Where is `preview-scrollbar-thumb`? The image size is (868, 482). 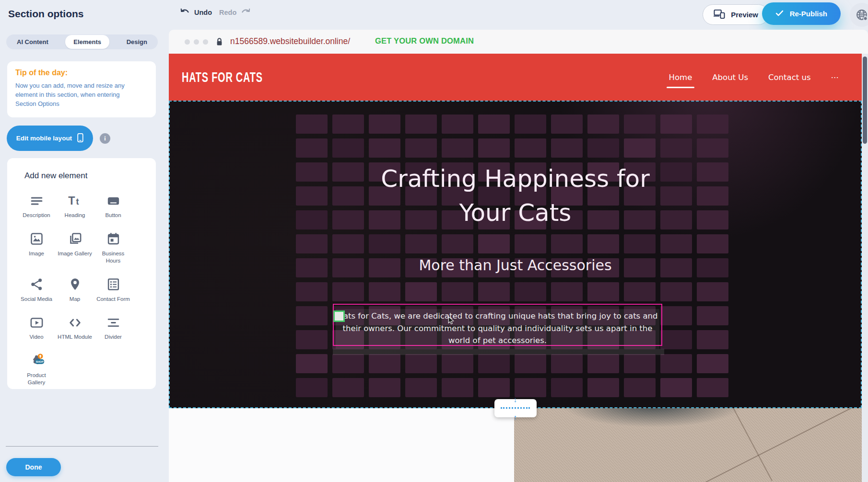 preview-scrollbar-thumb is located at coordinates (865, 100).